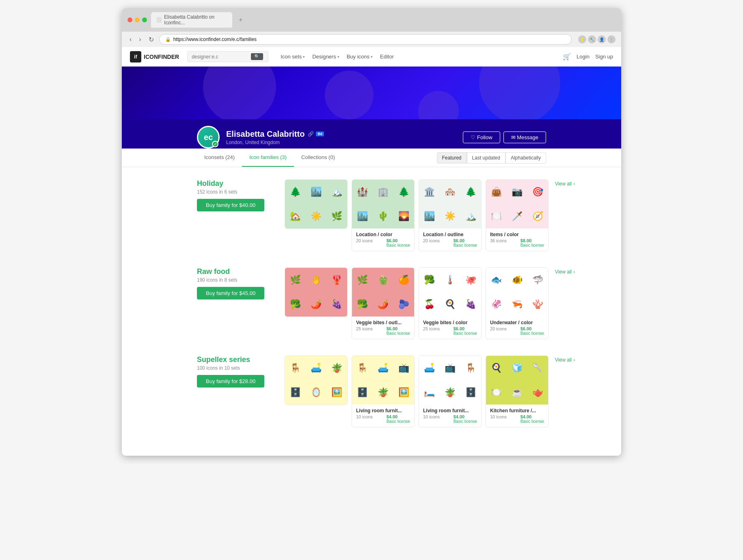 The image size is (743, 560). I want to click on profile-actions: ♡ Follow ✉ Message, so click(504, 137).